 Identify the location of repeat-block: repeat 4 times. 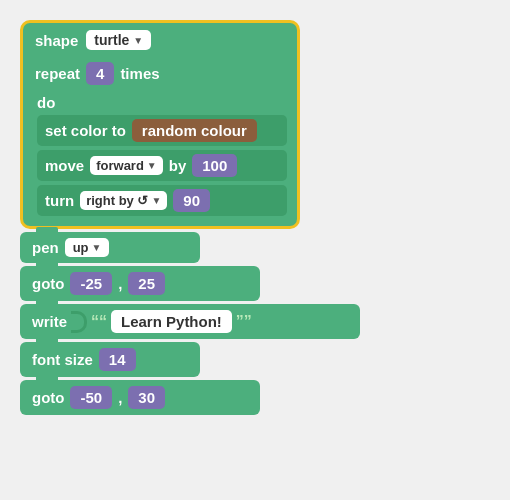
(160, 74).